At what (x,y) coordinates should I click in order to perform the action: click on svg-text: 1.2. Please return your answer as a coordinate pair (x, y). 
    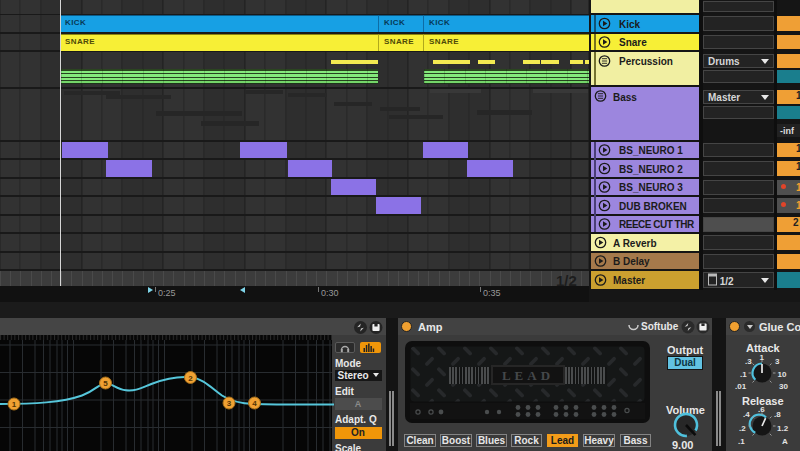
    Looking at the image, I should click on (783, 428).